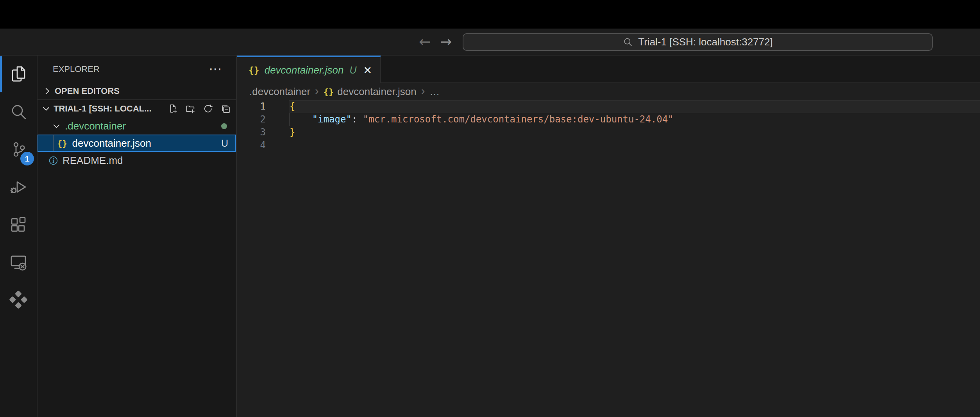 The width and height of the screenshot is (980, 417). Describe the element at coordinates (137, 109) in the screenshot. I see `workspace-section-header: TRIAL-1 [SSH: LOCAL...` at that location.